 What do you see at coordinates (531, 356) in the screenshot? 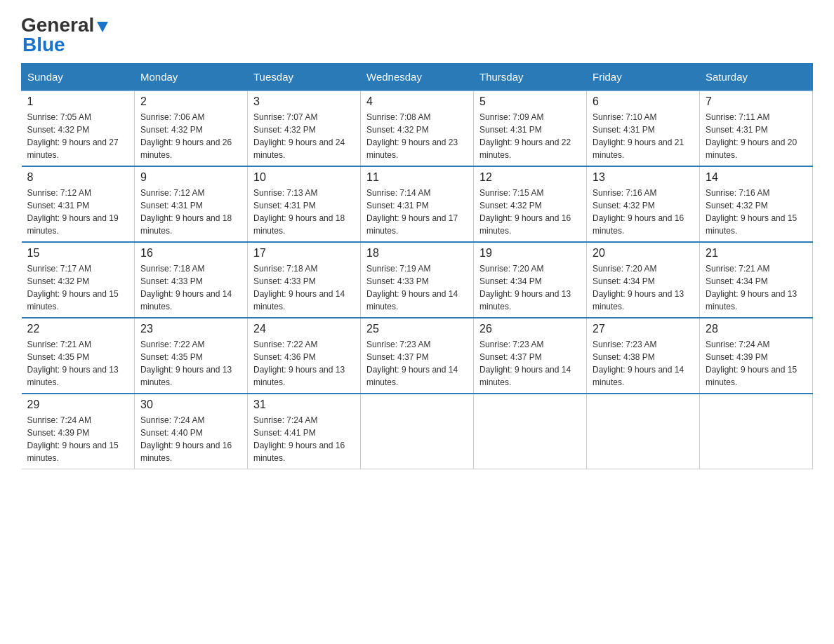
I see `table-row: 26Sunrise: 7:23 AMSunset: 4:37 PMDayligh…` at bounding box center [531, 356].